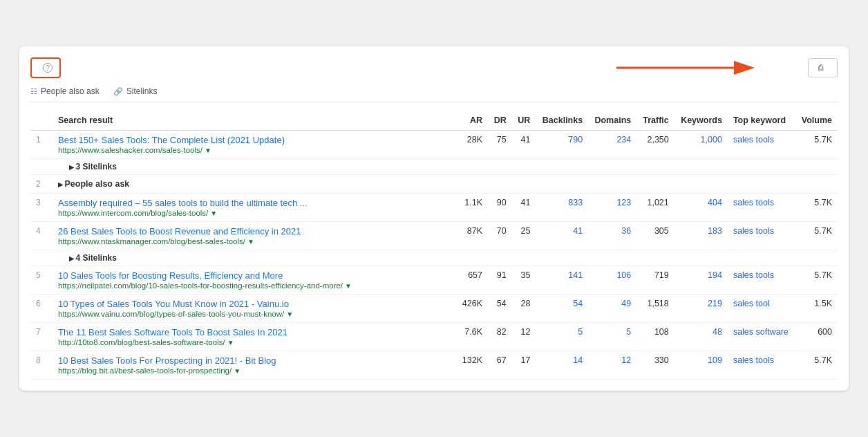 The width and height of the screenshot is (868, 437). I want to click on help-icon: ?, so click(48, 68).